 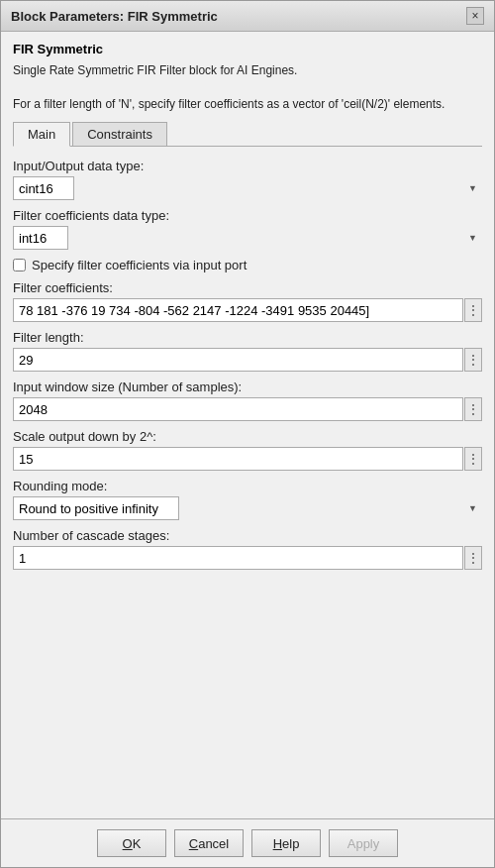 I want to click on cascade-stages-row: ⋮, so click(x=248, y=558).